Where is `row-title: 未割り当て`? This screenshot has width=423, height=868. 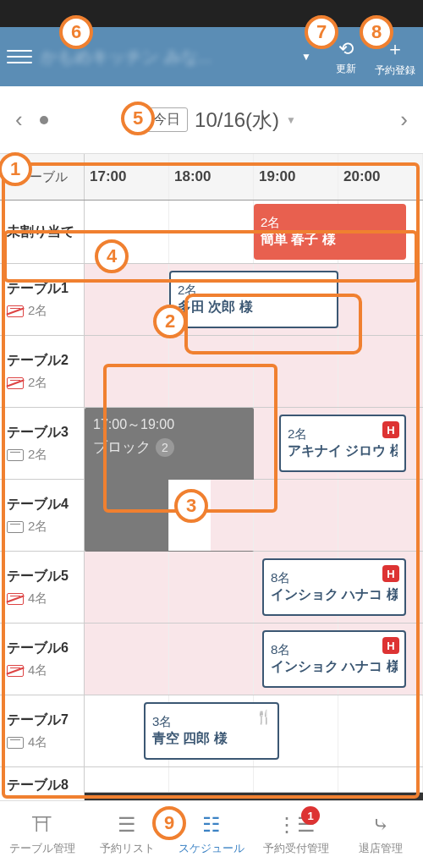 row-title: 未割り当て is located at coordinates (42, 232).